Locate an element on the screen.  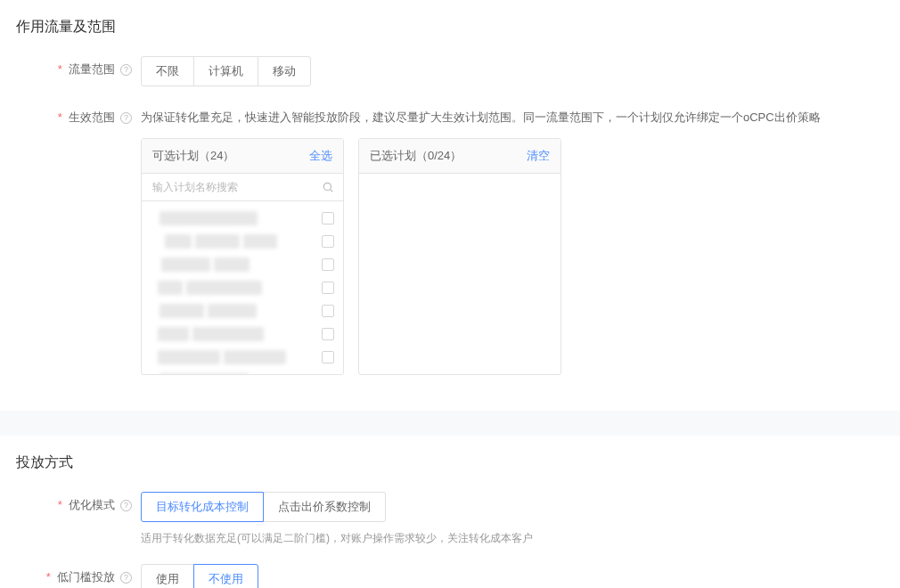
low-threshold-content: 使用 不使用 is located at coordinates (512, 576).